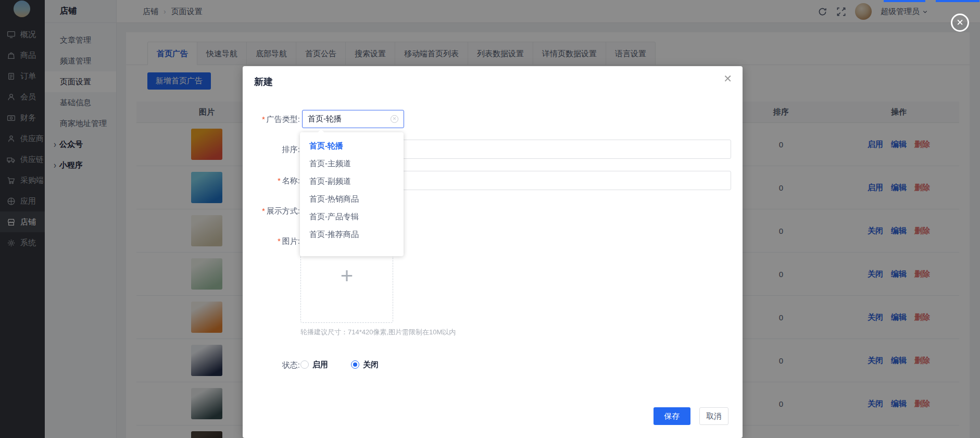 The width and height of the screenshot is (980, 438). I want to click on dropdown-arrow, so click(321, 132).